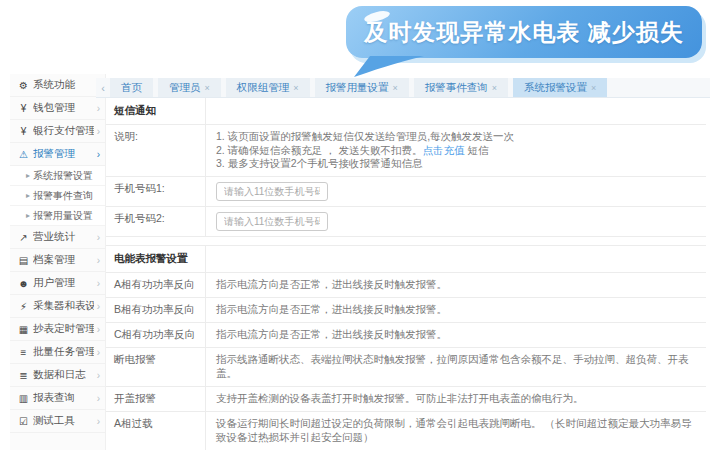 Image resolution: width=710 pixels, height=450 pixels. Describe the element at coordinates (156, 150) in the screenshot. I see `notes-label: 说明:` at that location.